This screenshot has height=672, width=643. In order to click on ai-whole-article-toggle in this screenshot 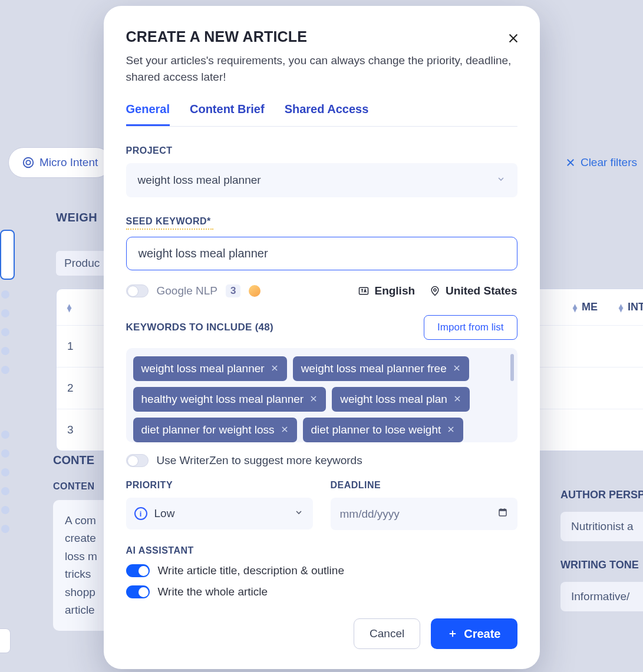, I will do `click(138, 592)`.